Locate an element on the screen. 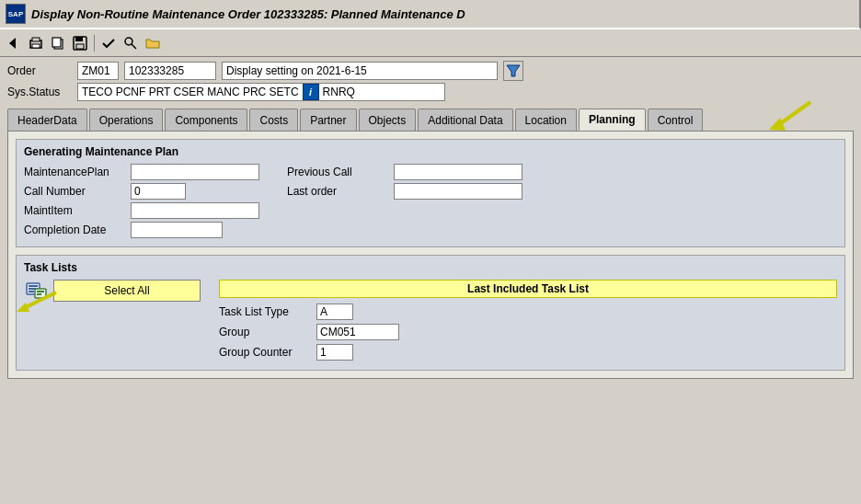 This screenshot has height=504, width=861. arrow-annotation is located at coordinates (787, 118).